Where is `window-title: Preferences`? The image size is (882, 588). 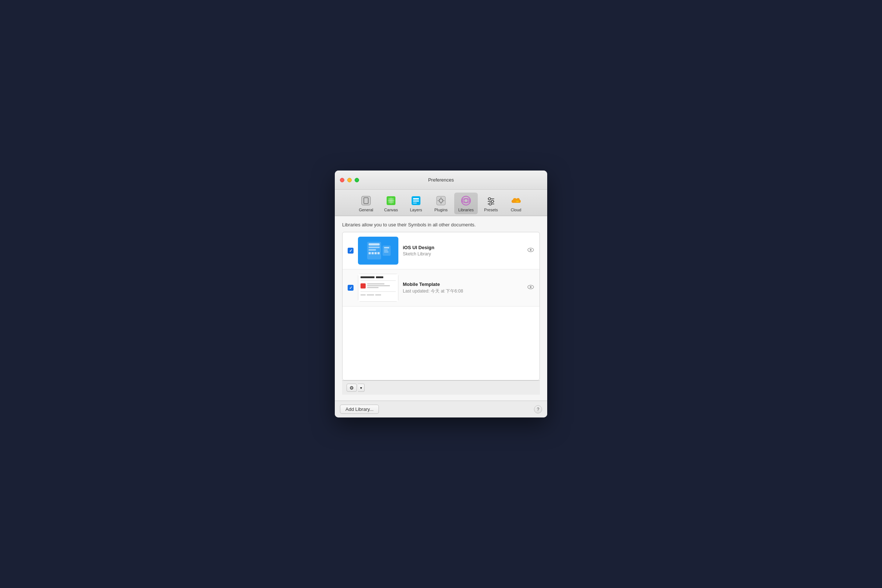
window-title: Preferences is located at coordinates (441, 180).